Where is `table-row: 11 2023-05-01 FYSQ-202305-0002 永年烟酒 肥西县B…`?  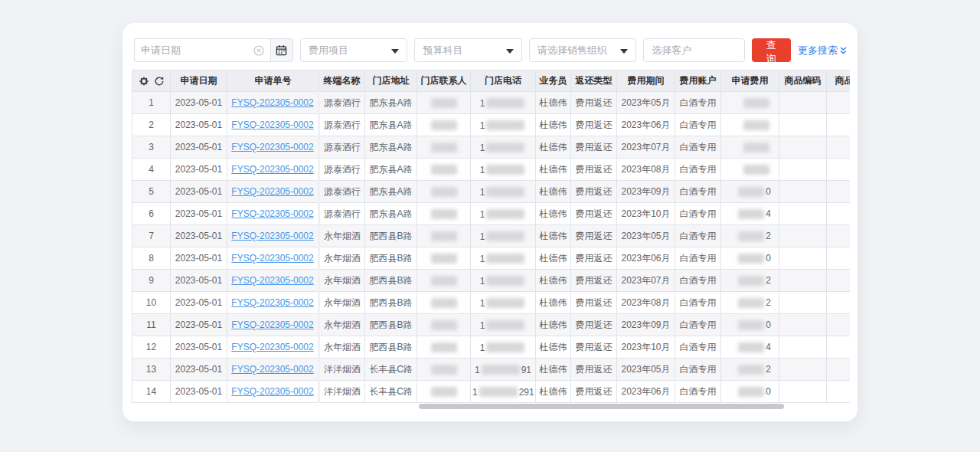
table-row: 11 2023-05-01 FYSQ-202305-0002 永年烟酒 肥西县B… is located at coordinates (492, 325).